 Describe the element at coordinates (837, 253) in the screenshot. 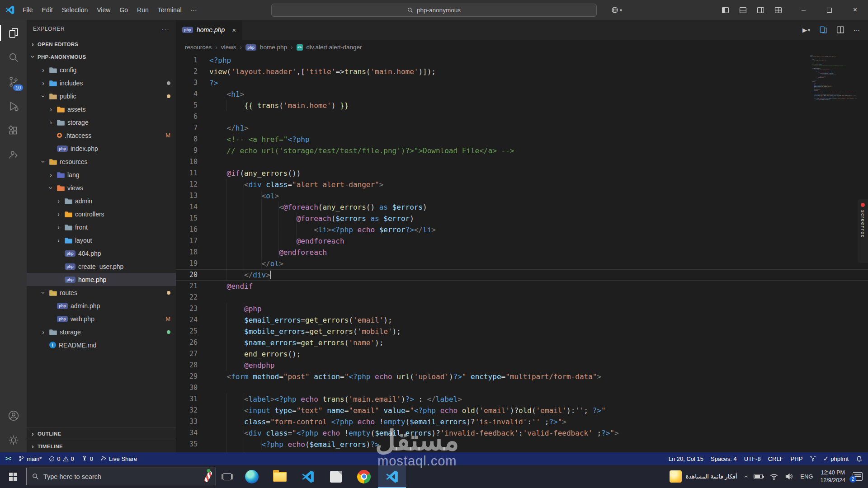

I see `minimap: <?phpview('layout.header',['title'=>tran…` at that location.